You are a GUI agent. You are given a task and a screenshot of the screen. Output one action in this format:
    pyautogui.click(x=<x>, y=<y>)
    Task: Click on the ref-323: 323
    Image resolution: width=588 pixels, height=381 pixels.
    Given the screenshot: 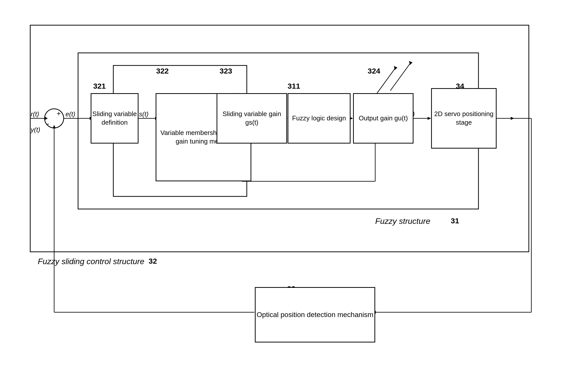 What is the action you would take?
    pyautogui.click(x=226, y=71)
    